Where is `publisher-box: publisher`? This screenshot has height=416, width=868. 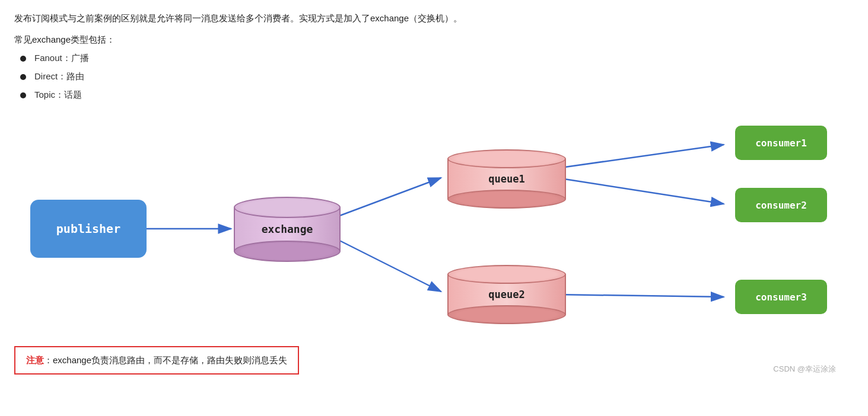
publisher-box: publisher is located at coordinates (88, 229).